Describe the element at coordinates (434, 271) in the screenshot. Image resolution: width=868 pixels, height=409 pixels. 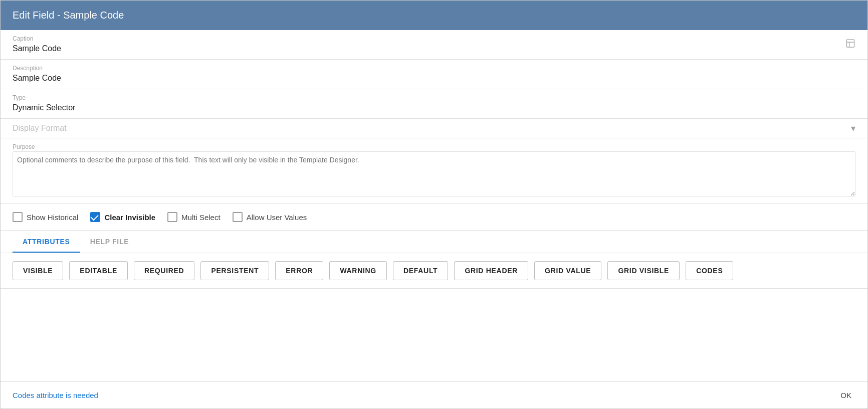
I see `attribute-buttons-section: VISIBLE EDITABLE REQUIRED PERSISTENT ERR…` at that location.